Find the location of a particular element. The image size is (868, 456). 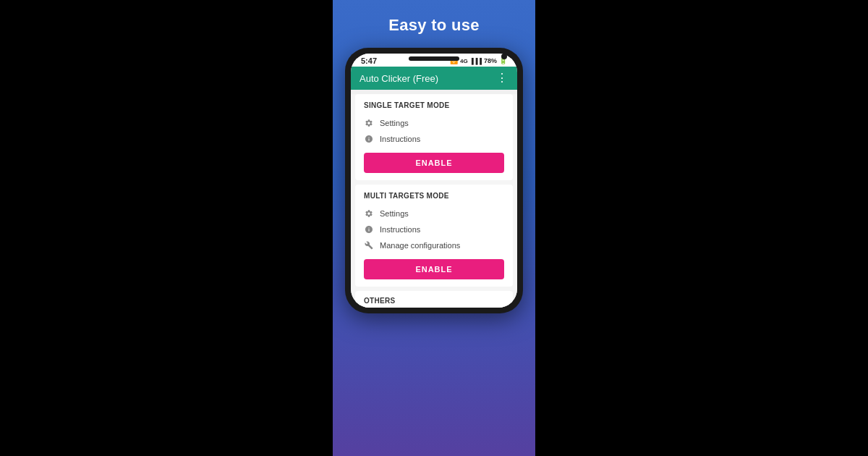

single-enable-button: ENABLE is located at coordinates (434, 163).